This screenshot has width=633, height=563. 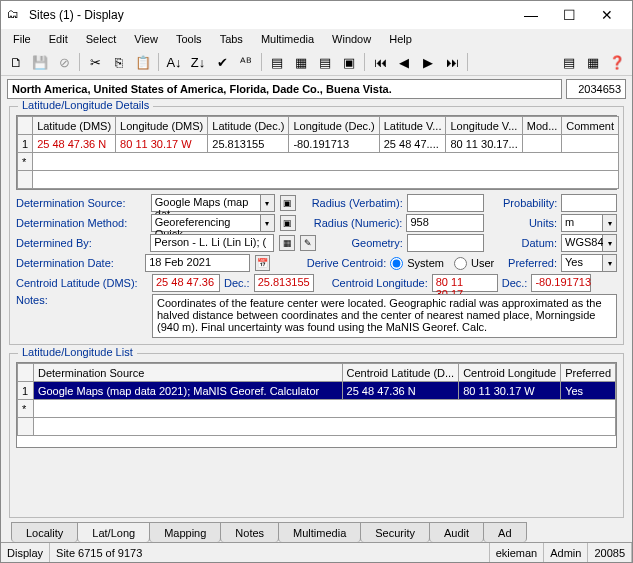 I want to click on det-by-btn1: ▦, so click(x=287, y=243).